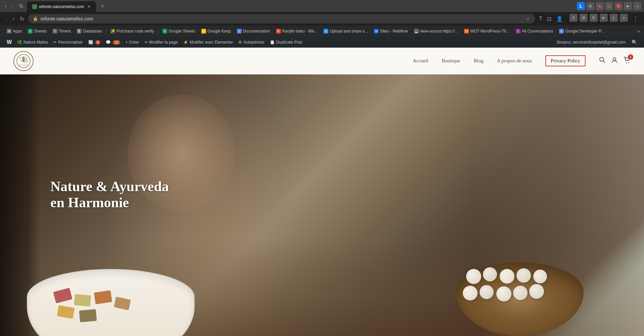 The height and width of the screenshot is (336, 644). Describe the element at coordinates (21, 6) in the screenshot. I see `reload-button: ↻` at that location.